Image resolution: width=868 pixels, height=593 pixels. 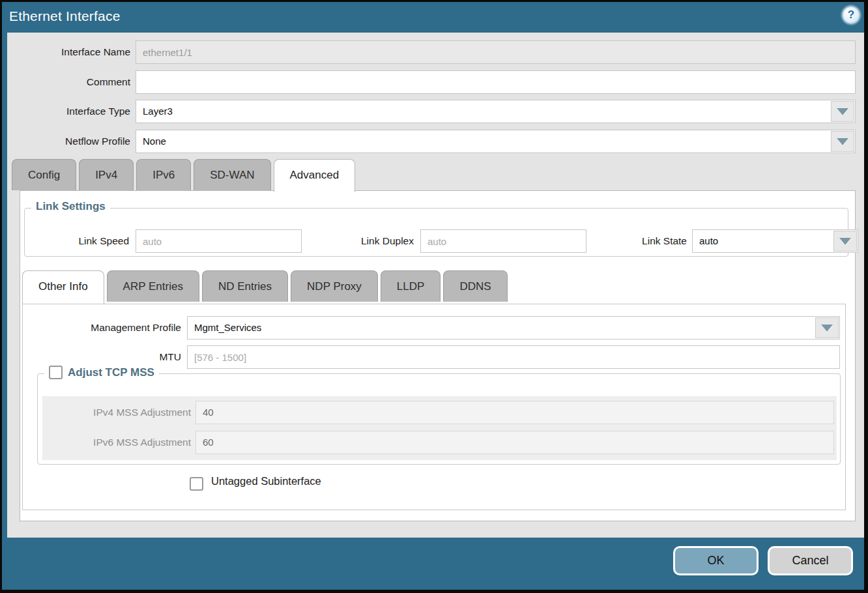 I want to click on netflow-profile-label: Netflow Profile, so click(x=76, y=141).